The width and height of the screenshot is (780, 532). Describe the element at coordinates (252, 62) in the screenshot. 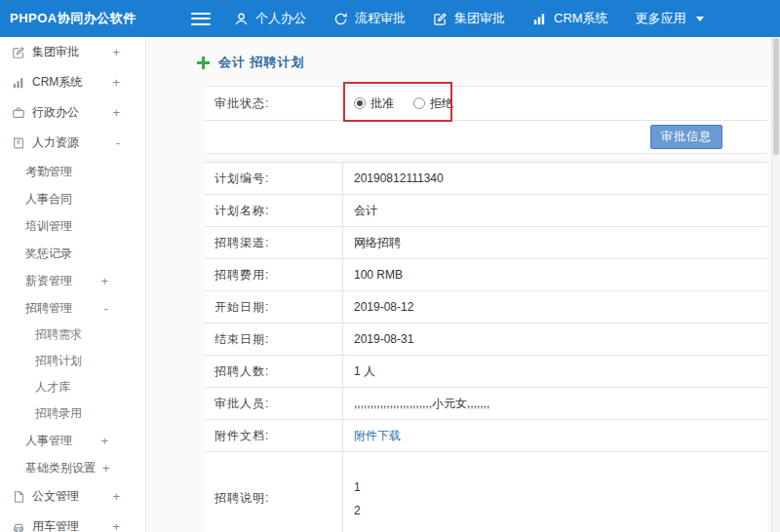

I see `page-title: 会计 招聘计划` at that location.